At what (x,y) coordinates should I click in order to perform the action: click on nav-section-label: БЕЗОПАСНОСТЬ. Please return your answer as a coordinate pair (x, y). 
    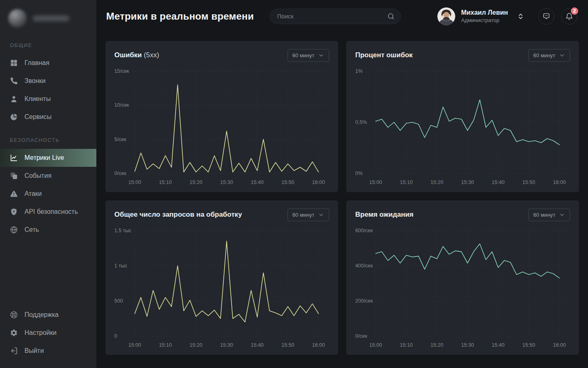
    Looking at the image, I should click on (48, 137).